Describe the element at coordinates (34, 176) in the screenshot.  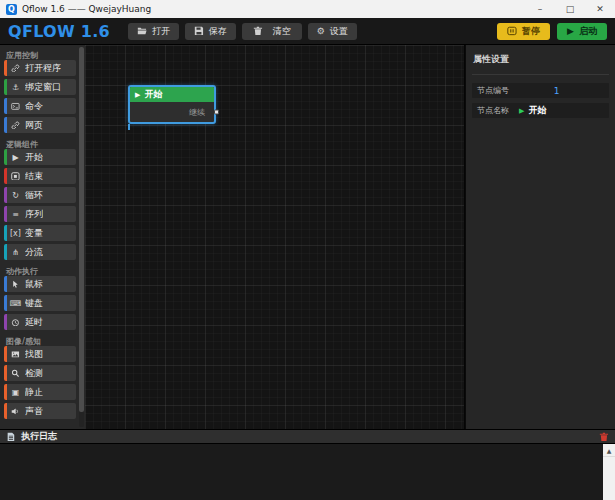
I see `sidebar-item-label: 结束` at that location.